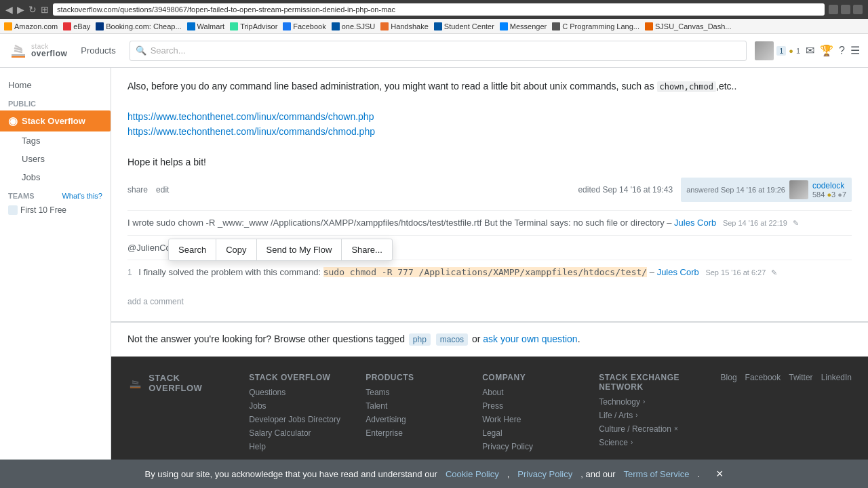 The width and height of the screenshot is (868, 488). What do you see at coordinates (648, 429) in the screenshot?
I see `footer-link-culture: Culture / Recreation ×` at bounding box center [648, 429].